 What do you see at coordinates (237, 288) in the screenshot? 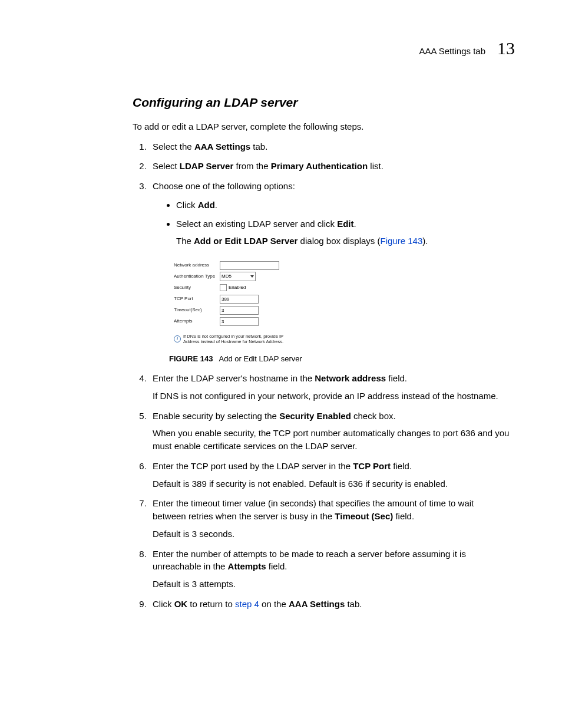
I see `checkbox-label: Enabled` at bounding box center [237, 288].